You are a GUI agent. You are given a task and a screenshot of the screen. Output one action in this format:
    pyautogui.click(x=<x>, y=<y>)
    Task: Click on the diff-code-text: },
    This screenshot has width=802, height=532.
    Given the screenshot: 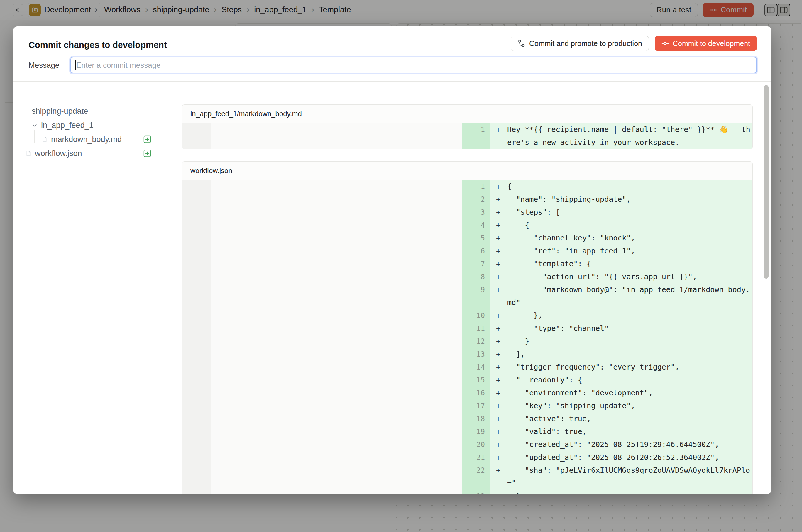 What is the action you would take?
    pyautogui.click(x=630, y=316)
    